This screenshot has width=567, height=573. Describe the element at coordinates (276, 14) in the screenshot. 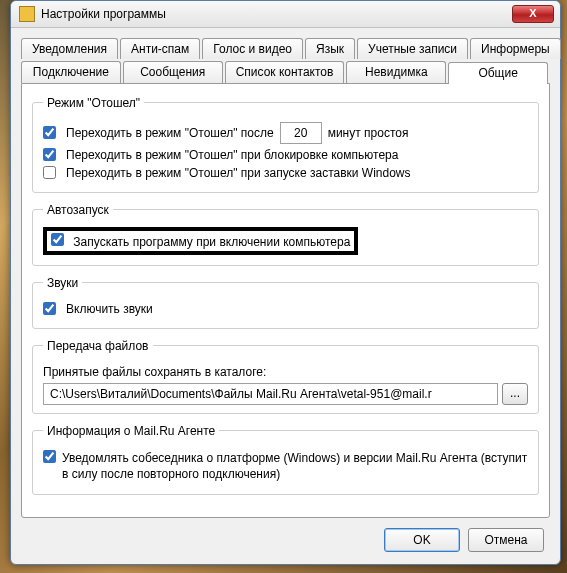

I see `window-title: Настройки программы` at that location.